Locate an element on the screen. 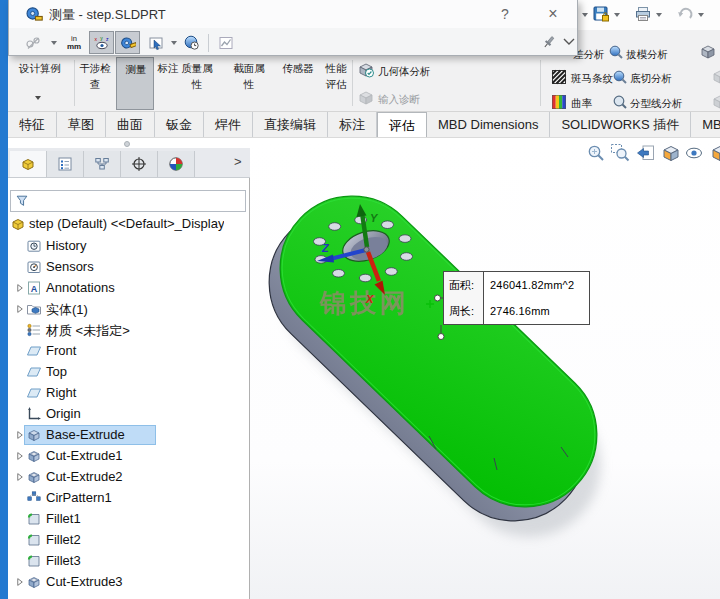 This screenshot has height=599, width=720. tree-item-label: Base-Extrude is located at coordinates (86, 434).